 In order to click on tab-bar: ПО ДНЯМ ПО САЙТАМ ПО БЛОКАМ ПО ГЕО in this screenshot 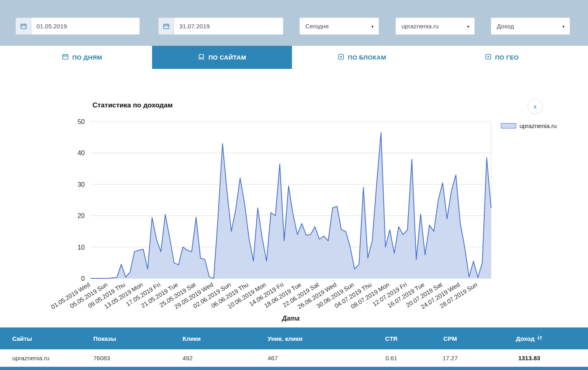, I will do `click(294, 58)`.